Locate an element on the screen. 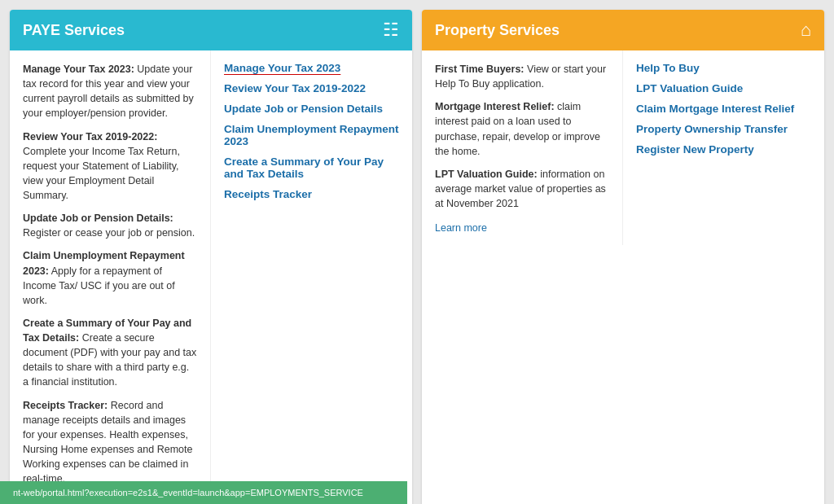 Image resolution: width=834 pixels, height=504 pixels. paye-link-review-2019: Review Your Tax 2019-2022 is located at coordinates (295, 88).